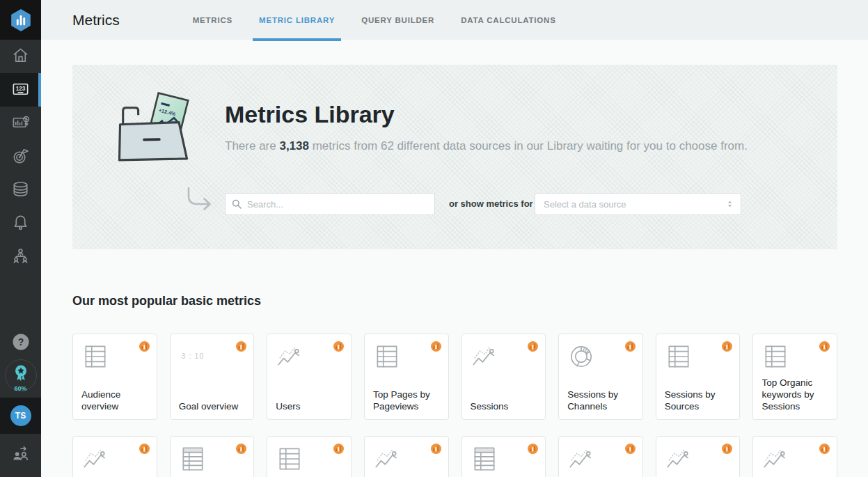 Image resolution: width=868 pixels, height=477 pixels. Describe the element at coordinates (455, 19) in the screenshot. I see `top-bar: Metrics METRICS METRIC LIBRARY QUERY BUI…` at that location.